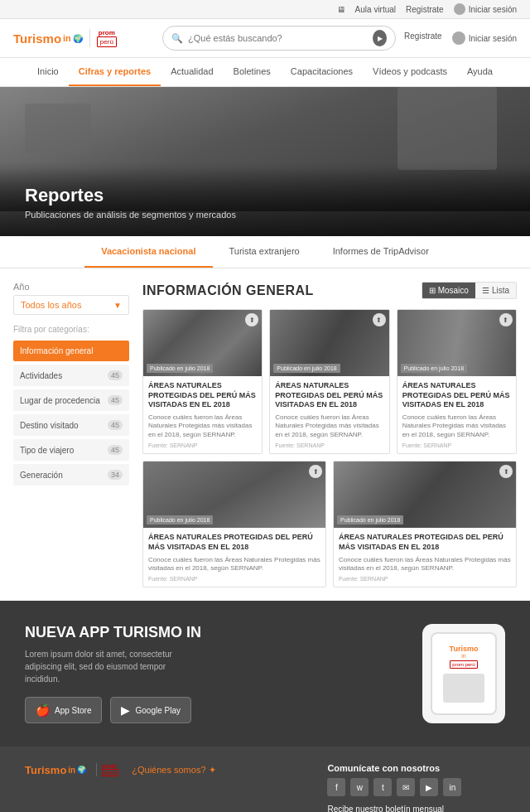  I want to click on view-toggle: ⊞ Mosaico ☰ Lista, so click(469, 290).